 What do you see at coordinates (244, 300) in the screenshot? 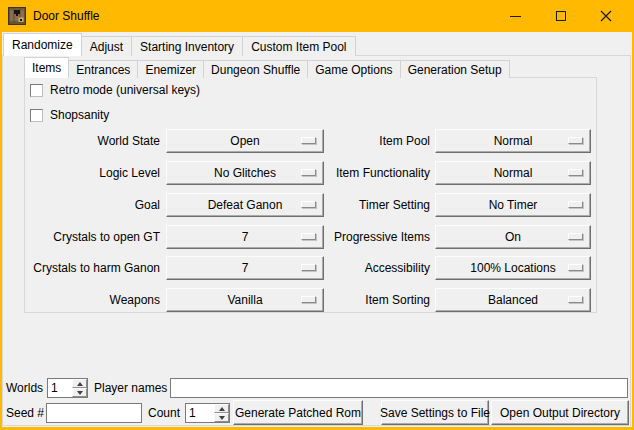
I see `weapons-value: Vanilla` at bounding box center [244, 300].